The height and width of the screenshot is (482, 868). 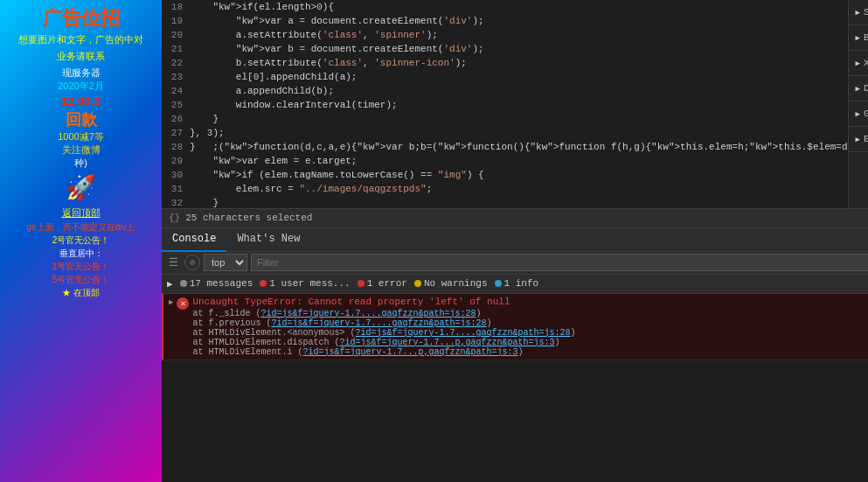 I want to click on warnings-count: No warnings, so click(x=456, y=283).